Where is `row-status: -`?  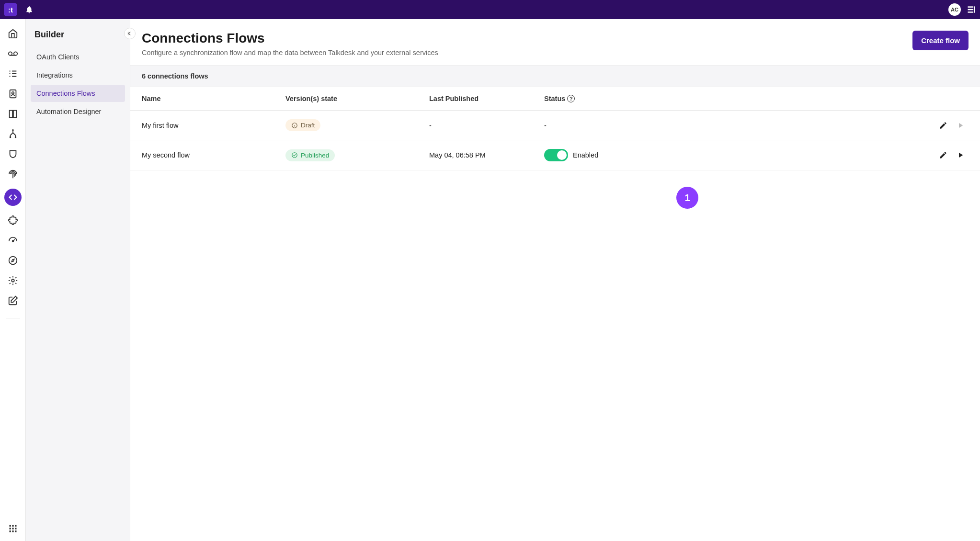 row-status: - is located at coordinates (592, 125).